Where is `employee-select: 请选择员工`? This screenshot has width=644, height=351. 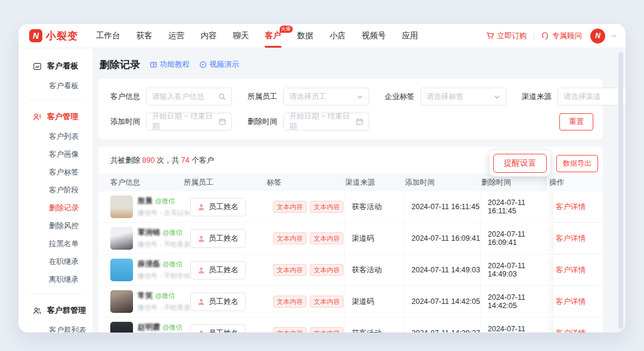
employee-select: 请选择员工 is located at coordinates (326, 97).